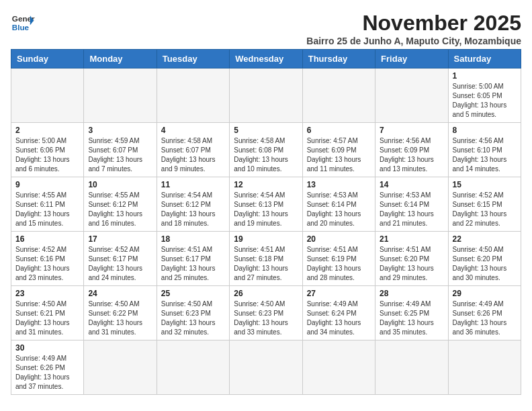 The width and height of the screenshot is (532, 411). What do you see at coordinates (266, 313) in the screenshot?
I see `day-cell: 26Sunrise: 4:50 AM Sunset: 6:23 PM Dayli…` at bounding box center [266, 313].